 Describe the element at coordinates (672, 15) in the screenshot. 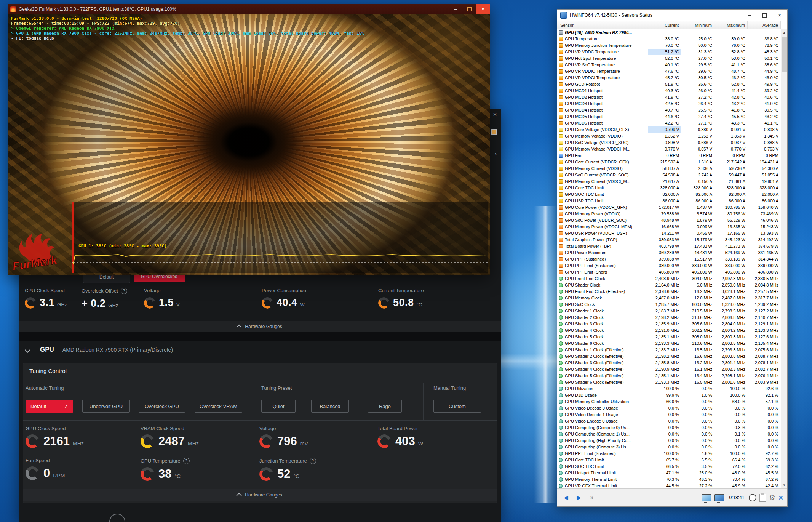

I see `hwinfo-titlebar: HWiNFO64 v7.42-5030 - Sensors Status ✕` at that location.